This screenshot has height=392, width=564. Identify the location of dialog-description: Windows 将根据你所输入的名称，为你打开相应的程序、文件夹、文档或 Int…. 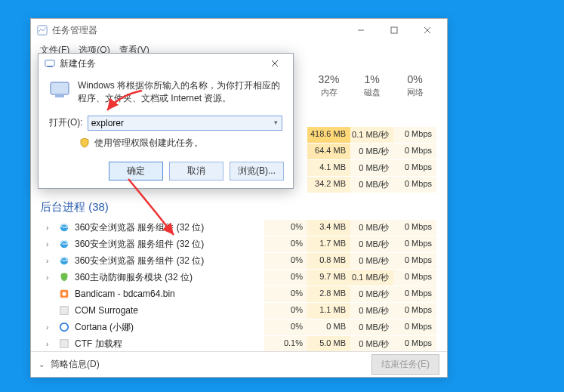
(180, 92).